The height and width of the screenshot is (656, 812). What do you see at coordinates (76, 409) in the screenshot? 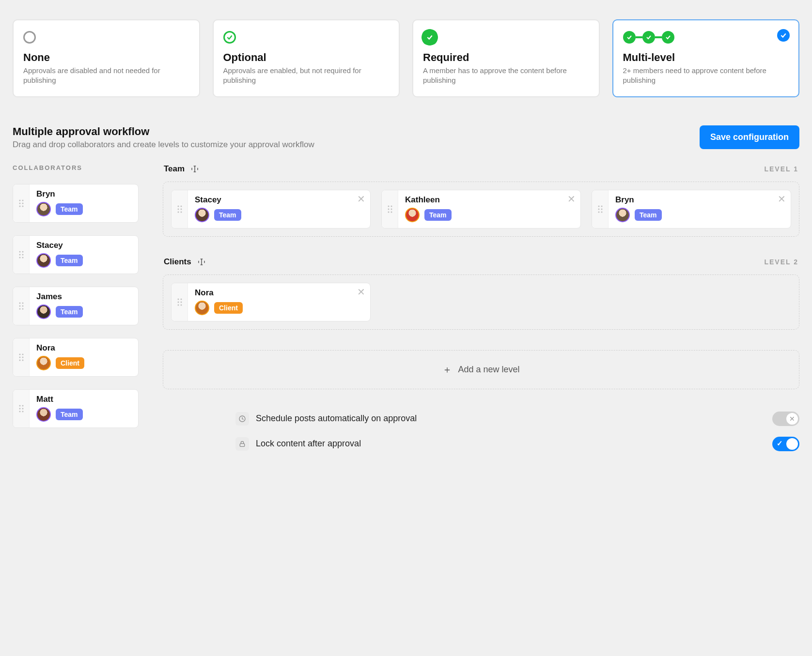
I see `person-card: Matt Team` at bounding box center [76, 409].